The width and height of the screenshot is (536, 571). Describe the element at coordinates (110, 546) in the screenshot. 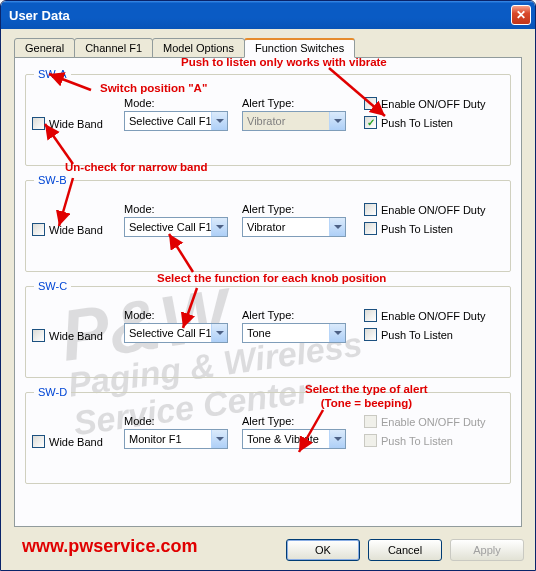

I see `url-text: www.pwservice.com` at that location.